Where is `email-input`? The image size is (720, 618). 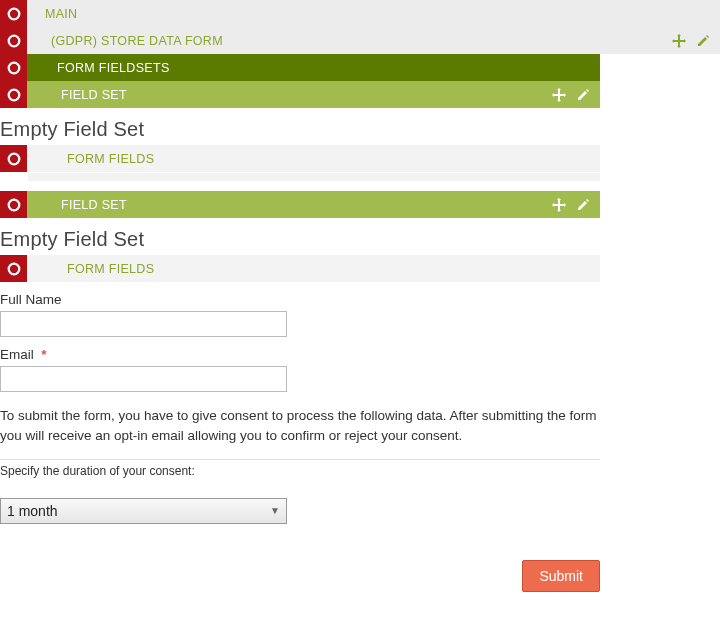
email-input is located at coordinates (144, 379).